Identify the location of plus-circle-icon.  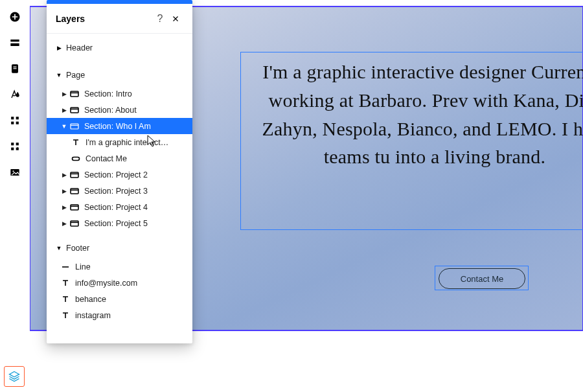
(15, 17).